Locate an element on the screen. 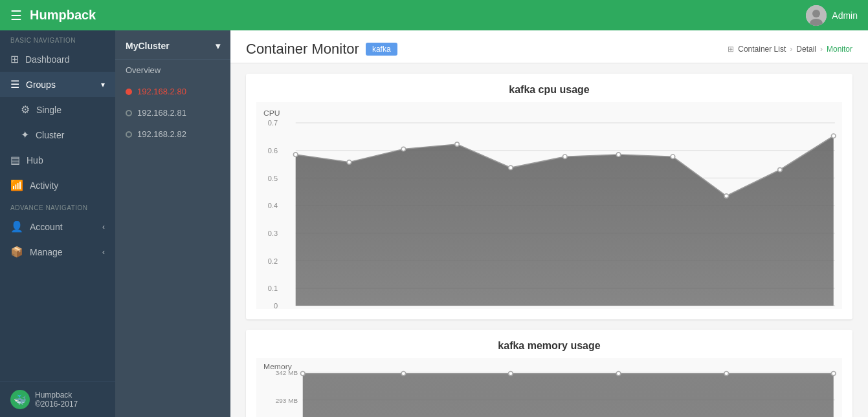  memory-chart-title: kafka memory usage is located at coordinates (549, 346).